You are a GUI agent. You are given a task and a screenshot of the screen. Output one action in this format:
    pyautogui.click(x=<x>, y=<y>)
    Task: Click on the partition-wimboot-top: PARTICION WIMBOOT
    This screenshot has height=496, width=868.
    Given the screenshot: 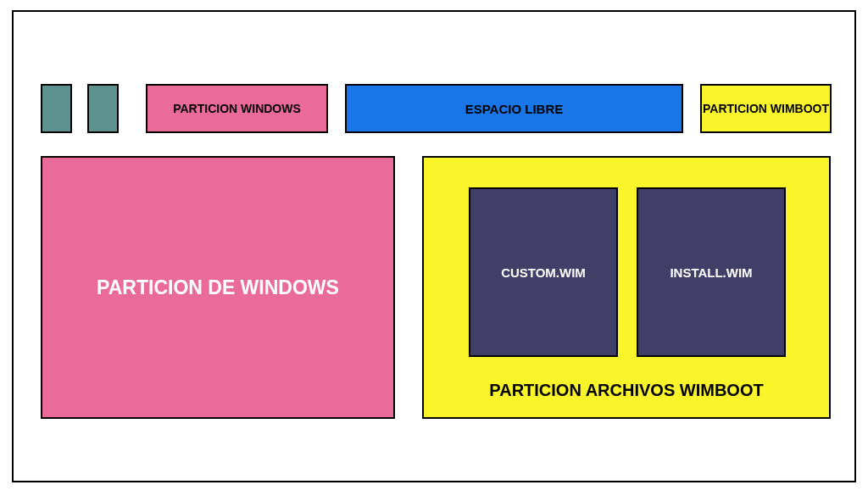 What is the action you would take?
    pyautogui.click(x=766, y=109)
    